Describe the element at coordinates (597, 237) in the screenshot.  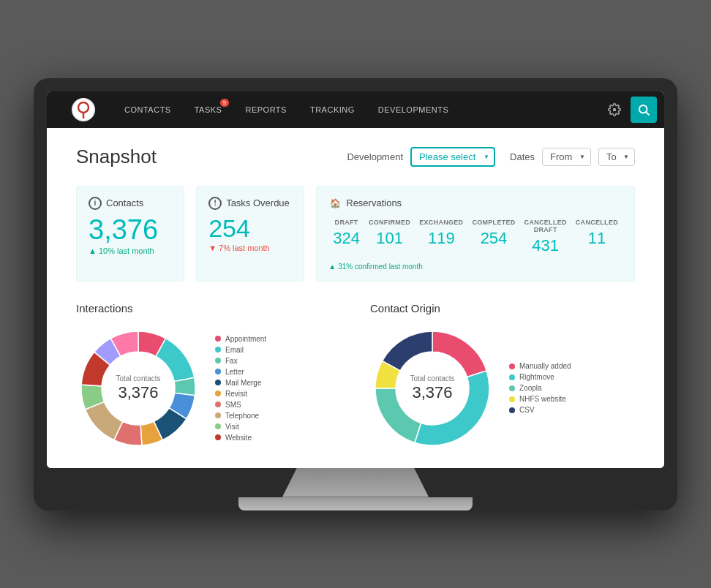
I see `res-cancelled-col: CANCELLED 11` at that location.